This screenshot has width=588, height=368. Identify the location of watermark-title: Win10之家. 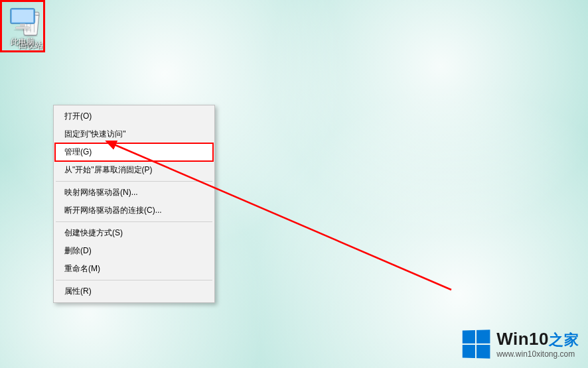
(538, 339).